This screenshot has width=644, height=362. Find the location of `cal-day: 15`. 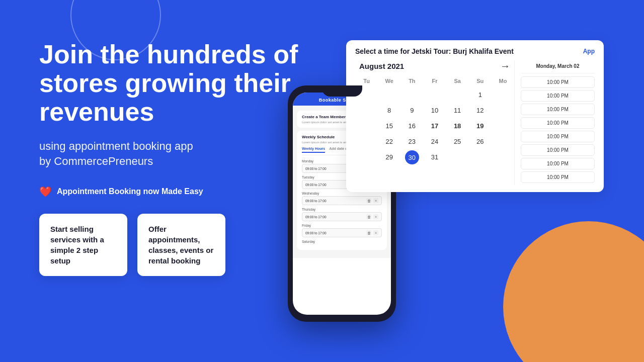

cal-day: 15 is located at coordinates (389, 126).